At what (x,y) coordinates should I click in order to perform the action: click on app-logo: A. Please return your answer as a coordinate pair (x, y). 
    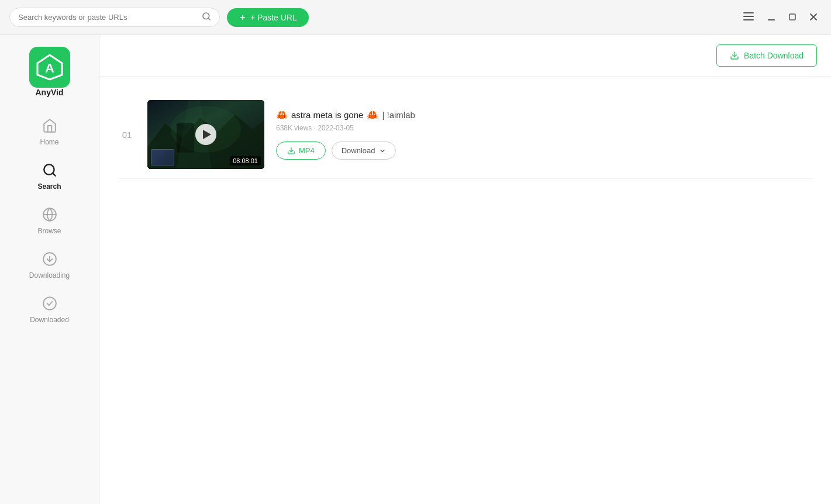
    Looking at the image, I should click on (50, 67).